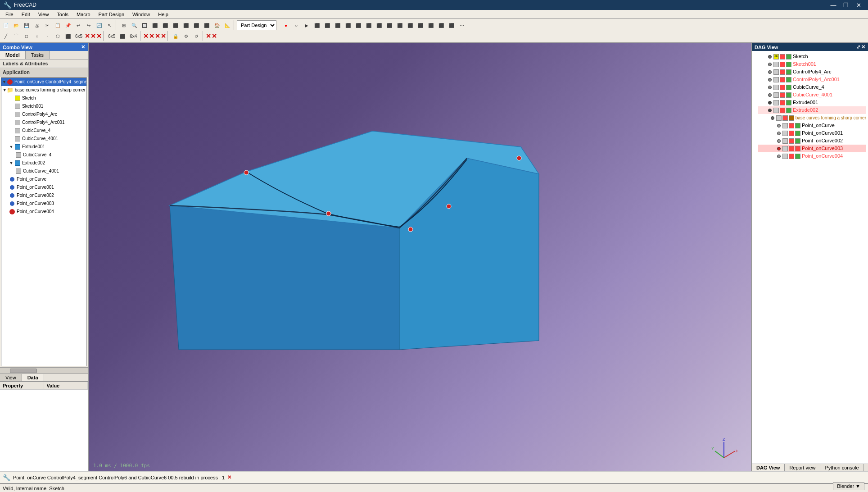 The width and height of the screenshot is (868, 492). Describe the element at coordinates (89, 25) in the screenshot. I see `redo-button: ↪` at that location.